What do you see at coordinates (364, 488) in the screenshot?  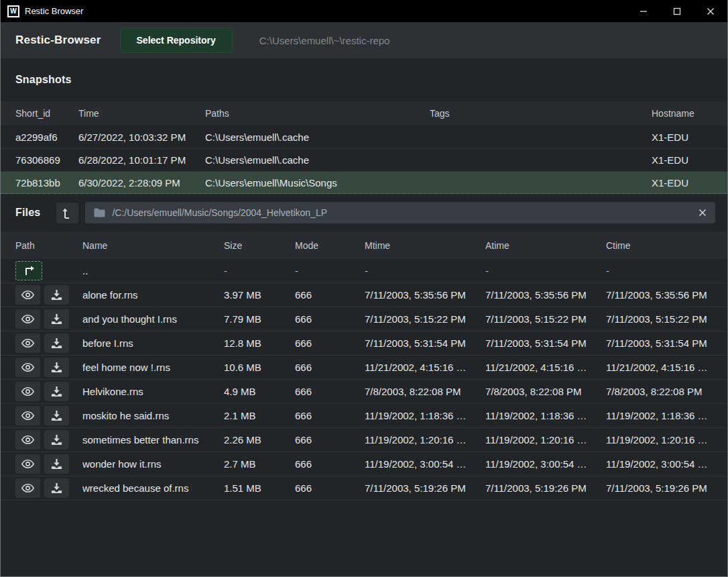 I see `file-row: wrecked because of.rns 1.51 MB 666 7/11/…` at bounding box center [364, 488].